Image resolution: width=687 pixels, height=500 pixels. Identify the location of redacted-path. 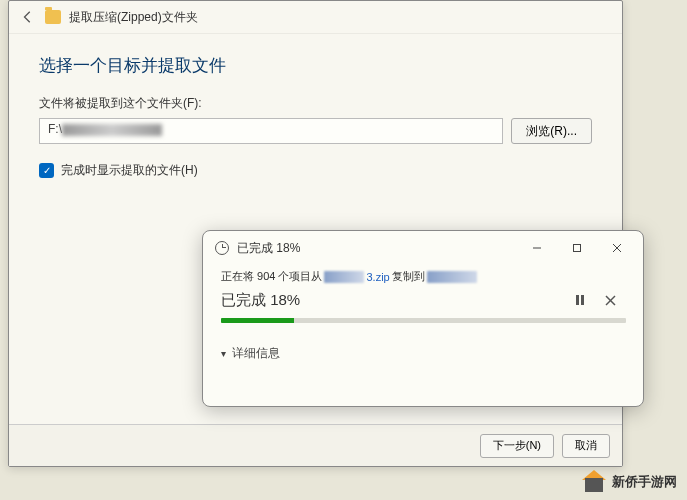
(112, 130).